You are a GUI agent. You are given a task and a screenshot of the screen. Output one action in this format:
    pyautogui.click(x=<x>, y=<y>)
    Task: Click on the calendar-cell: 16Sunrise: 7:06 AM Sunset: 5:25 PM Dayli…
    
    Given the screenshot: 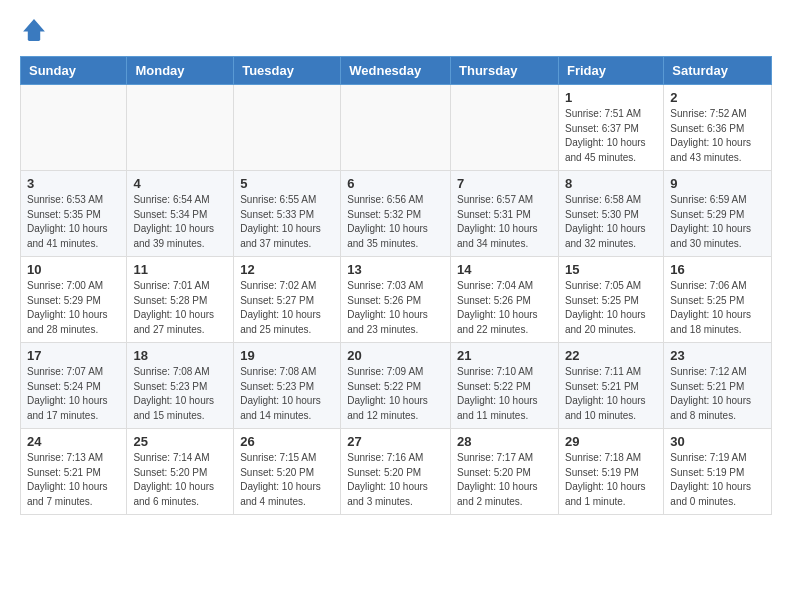 What is the action you would take?
    pyautogui.click(x=718, y=300)
    